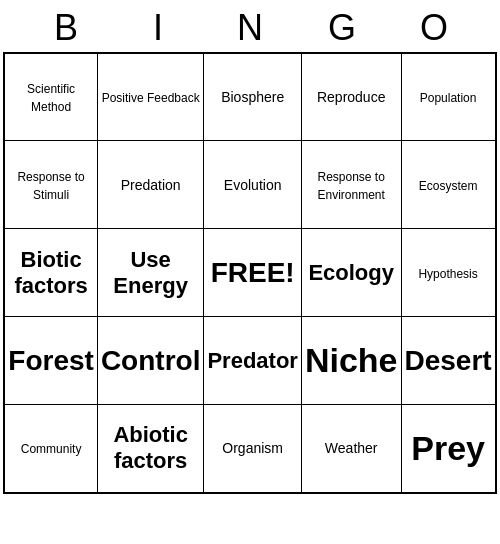 This screenshot has height=544, width=500. Describe the element at coordinates (448, 448) in the screenshot. I see `cell-label: Prey` at that location.